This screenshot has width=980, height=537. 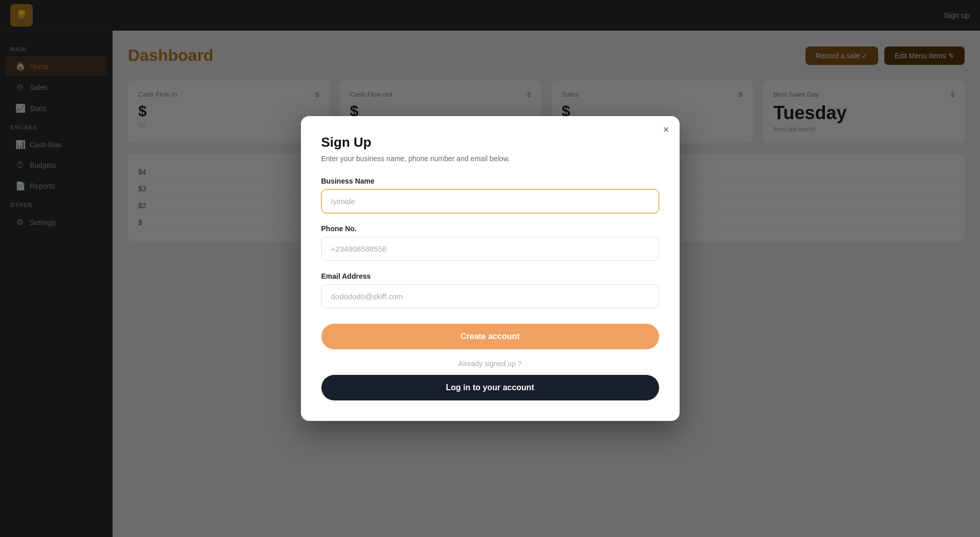 I want to click on phone-label: Phone No., so click(x=490, y=229).